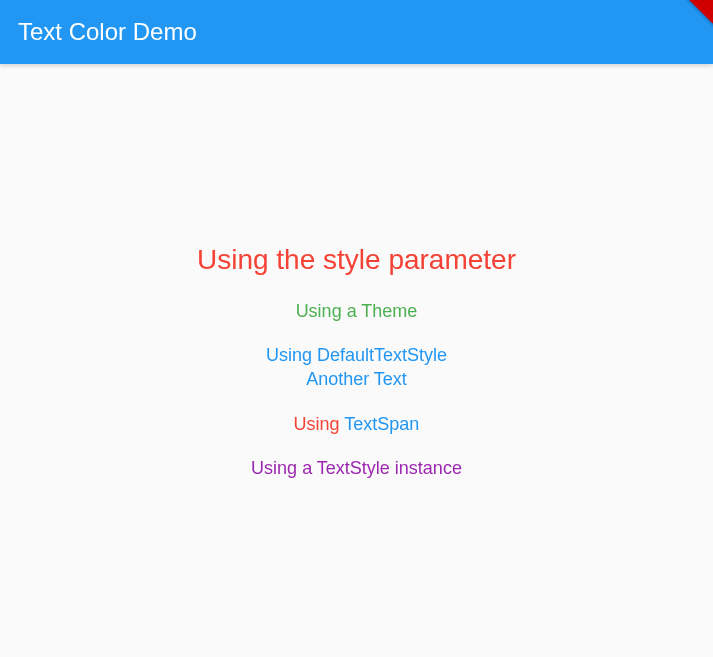 Image resolution: width=713 pixels, height=657 pixels. Describe the element at coordinates (356, 379) in the screenshot. I see `text-default-text-style-line2: Another Text` at that location.